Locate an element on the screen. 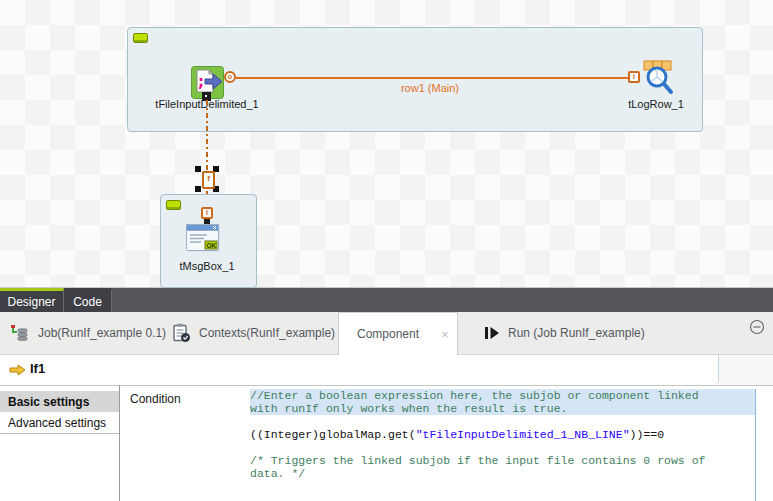 The image size is (773, 501). contexts-icon is located at coordinates (182, 333).